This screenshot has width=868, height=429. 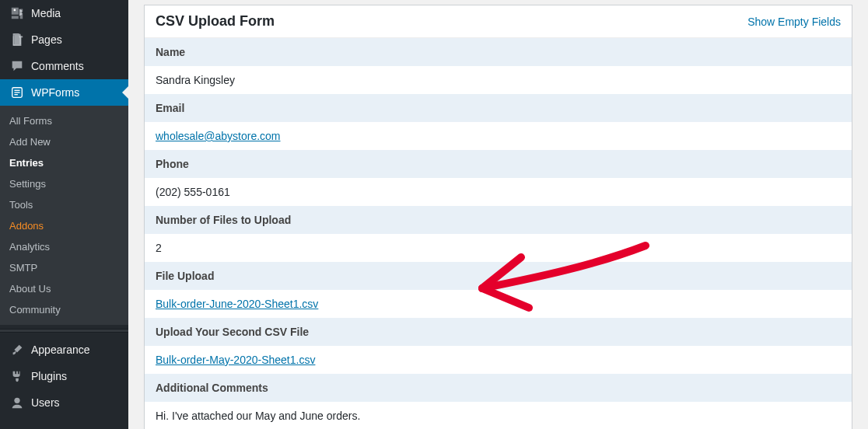 I want to click on field-value-comments: Hi. I've attached our May and June order…, so click(x=498, y=415).